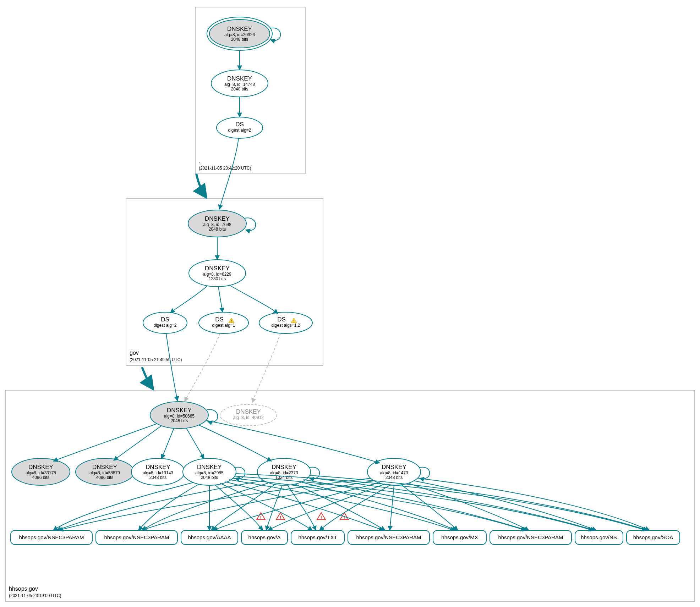 The image size is (700, 607). I want to click on svg-text: hhsops.gov/A, so click(265, 537).